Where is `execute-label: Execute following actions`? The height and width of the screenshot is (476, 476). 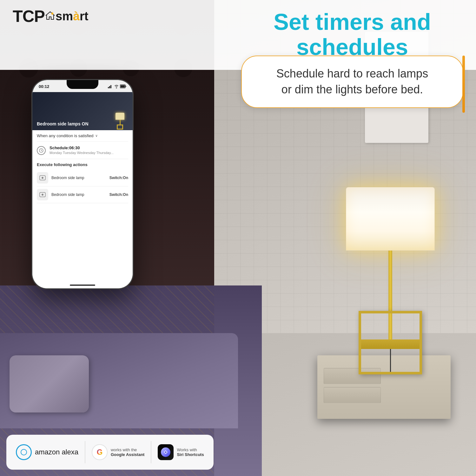
execute-label: Execute following actions is located at coordinates (83, 164).